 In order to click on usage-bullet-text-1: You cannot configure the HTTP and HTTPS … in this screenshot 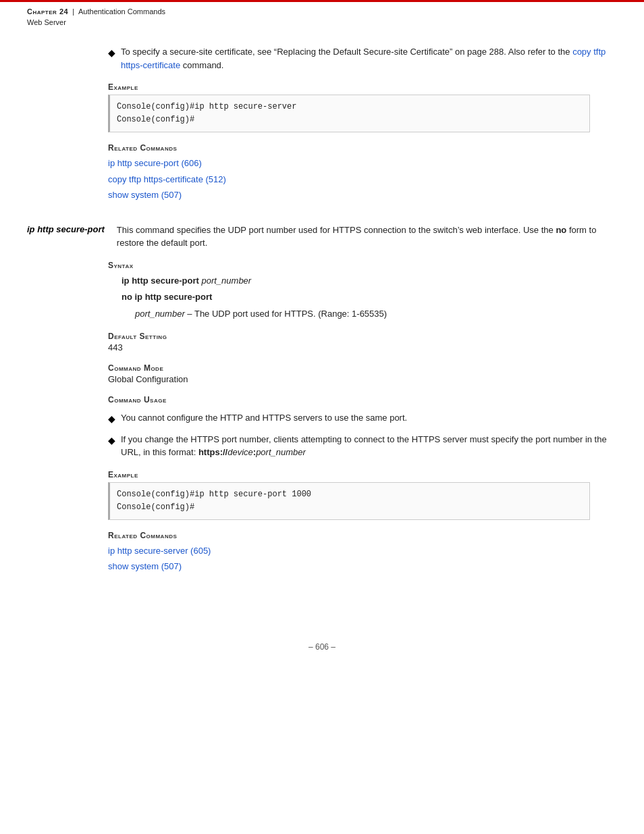, I will do `click(369, 418)`.